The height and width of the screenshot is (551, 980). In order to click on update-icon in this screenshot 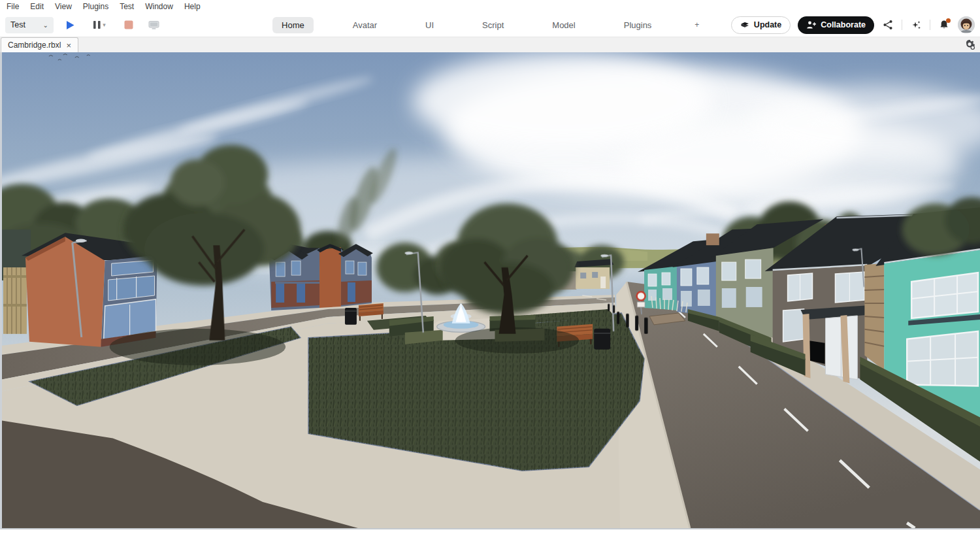, I will do `click(745, 25)`.